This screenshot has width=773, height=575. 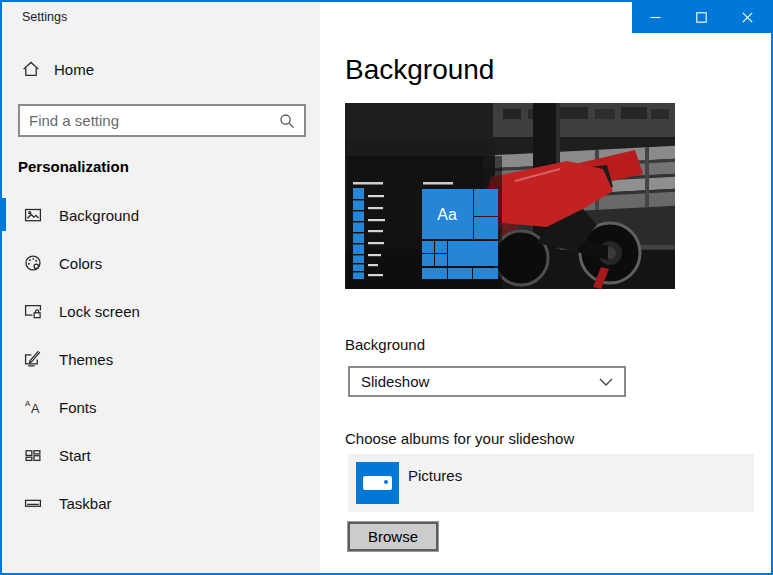 What do you see at coordinates (33, 503) in the screenshot?
I see `taskbar-icon` at bounding box center [33, 503].